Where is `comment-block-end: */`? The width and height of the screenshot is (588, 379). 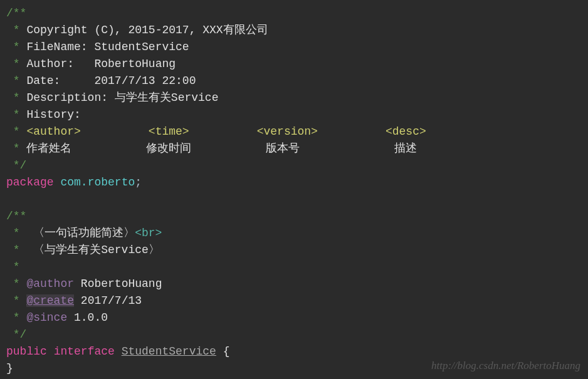
comment-block-end: */ is located at coordinates (294, 165).